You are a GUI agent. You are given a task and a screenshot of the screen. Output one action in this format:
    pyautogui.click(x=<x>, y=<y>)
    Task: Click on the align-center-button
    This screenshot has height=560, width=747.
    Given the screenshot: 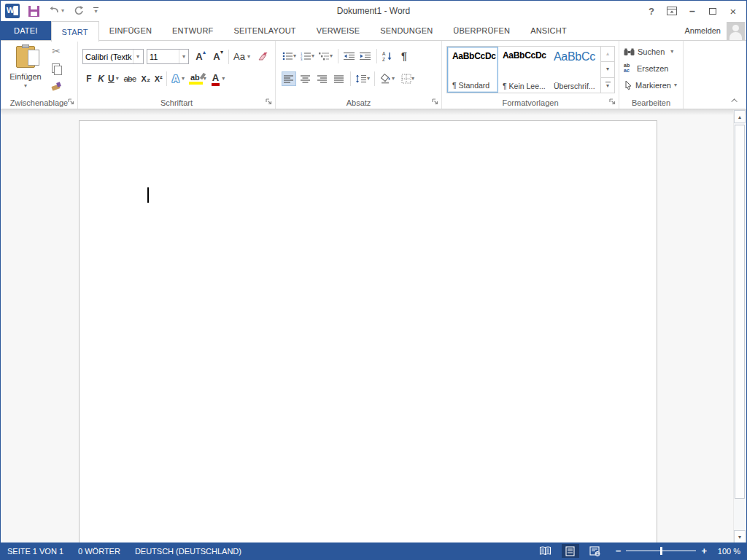 What is the action you would take?
    pyautogui.click(x=306, y=79)
    